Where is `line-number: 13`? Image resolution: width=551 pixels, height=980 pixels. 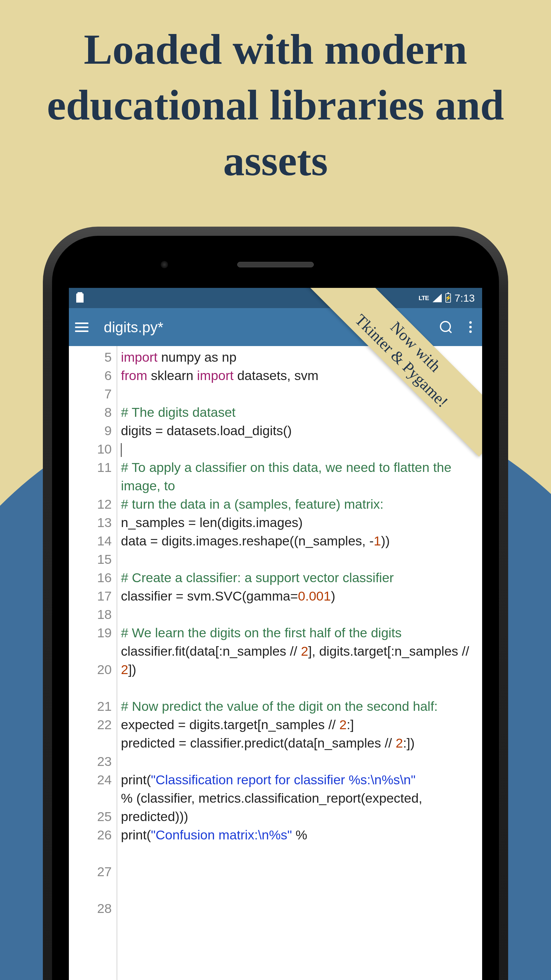
line-number: 13 is located at coordinates (91, 522).